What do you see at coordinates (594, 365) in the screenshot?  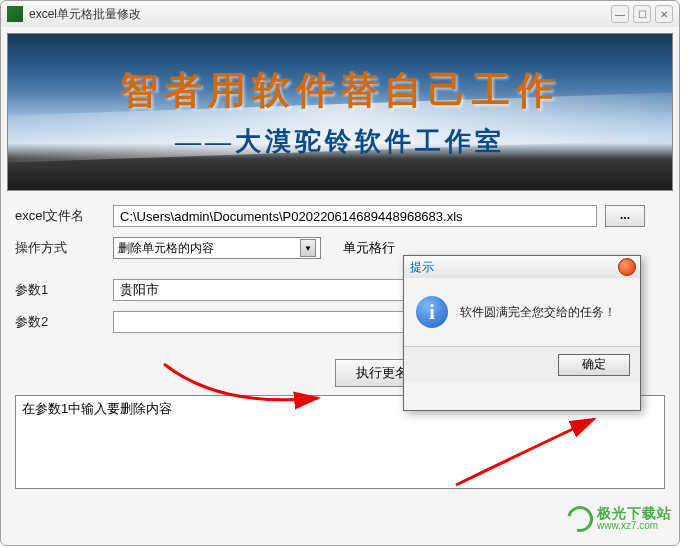 I see `ok-button: 确定` at bounding box center [594, 365].